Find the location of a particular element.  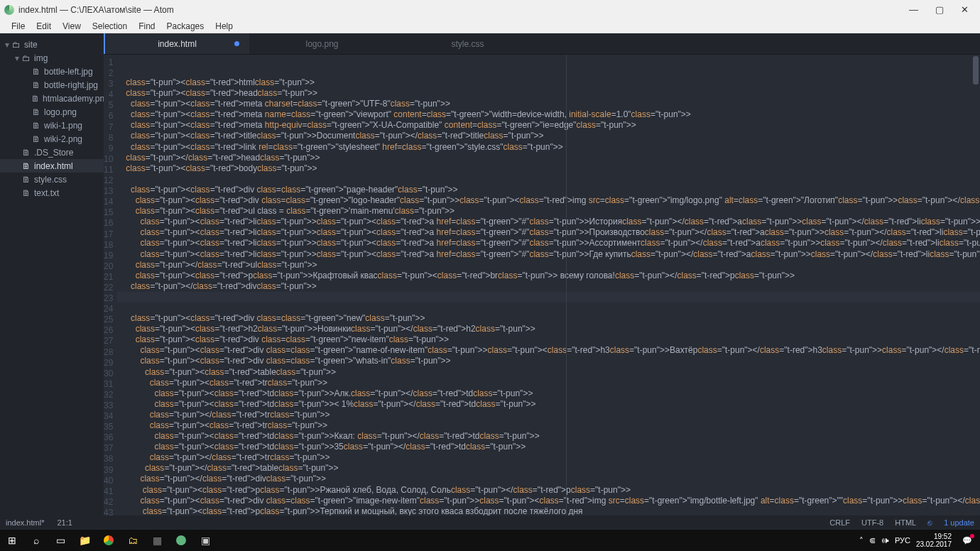

tree-item: 🗎htmlacademy.png is located at coordinates (52, 98).